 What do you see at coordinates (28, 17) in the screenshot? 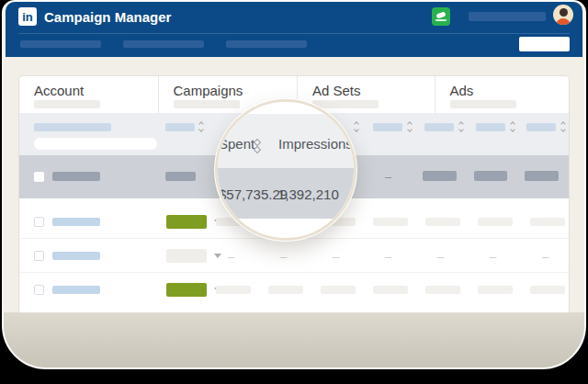
I see `linkedin-logo-text: in` at bounding box center [28, 17].